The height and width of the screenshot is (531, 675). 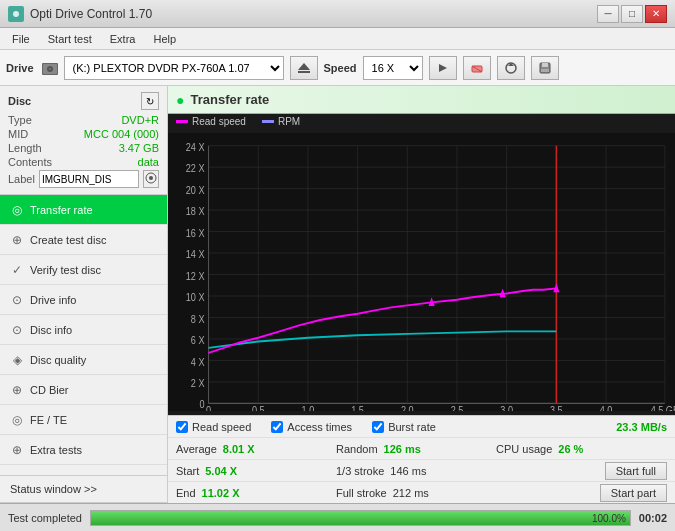 I want to click on maximize-button: □, so click(x=632, y=14).